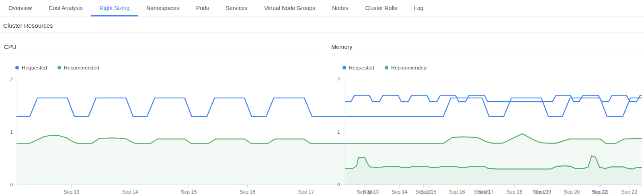  Describe the element at coordinates (66, 8) in the screenshot. I see `tab-cost-analysis: Cost Analysis` at that location.